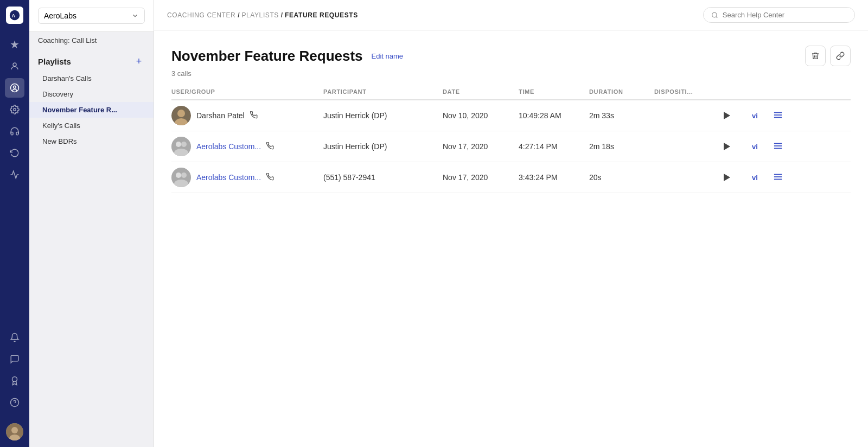 This screenshot has height=447, width=868. I want to click on call-count: 3 calls, so click(511, 74).